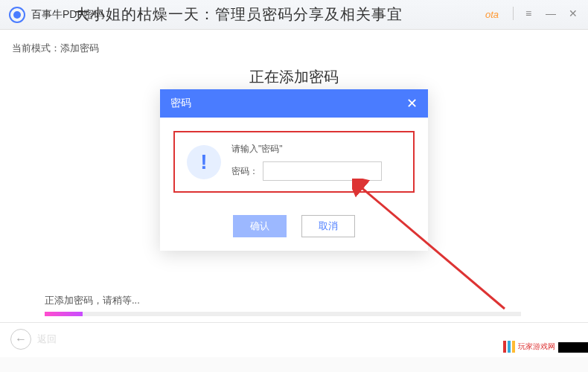 Image resolution: width=588 pixels, height=372 pixels. What do you see at coordinates (316, 149) in the screenshot?
I see `prompt-text: 请输入"密码"` at bounding box center [316, 149].